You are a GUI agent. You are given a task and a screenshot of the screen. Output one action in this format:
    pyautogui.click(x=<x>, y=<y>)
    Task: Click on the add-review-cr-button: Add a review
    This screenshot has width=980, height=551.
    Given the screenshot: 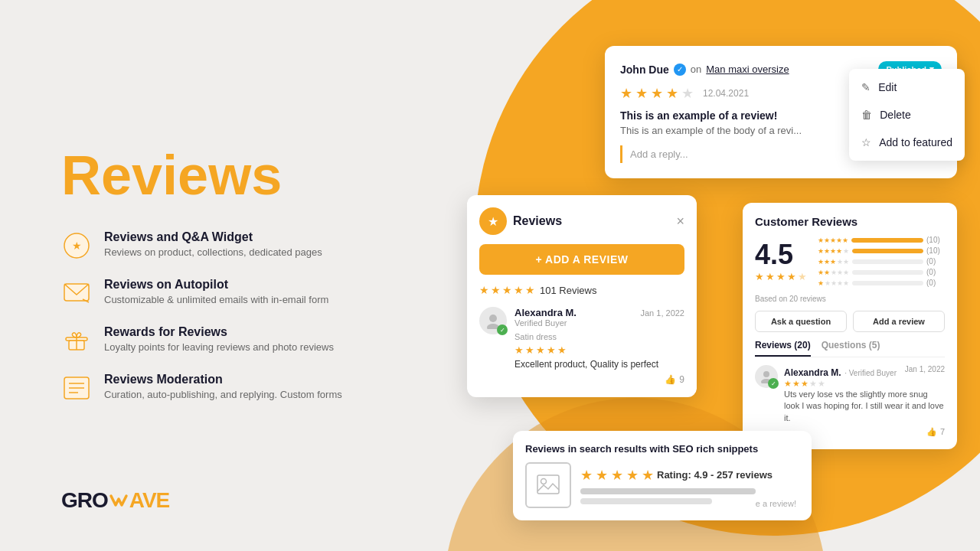 What is the action you would take?
    pyautogui.click(x=899, y=321)
    